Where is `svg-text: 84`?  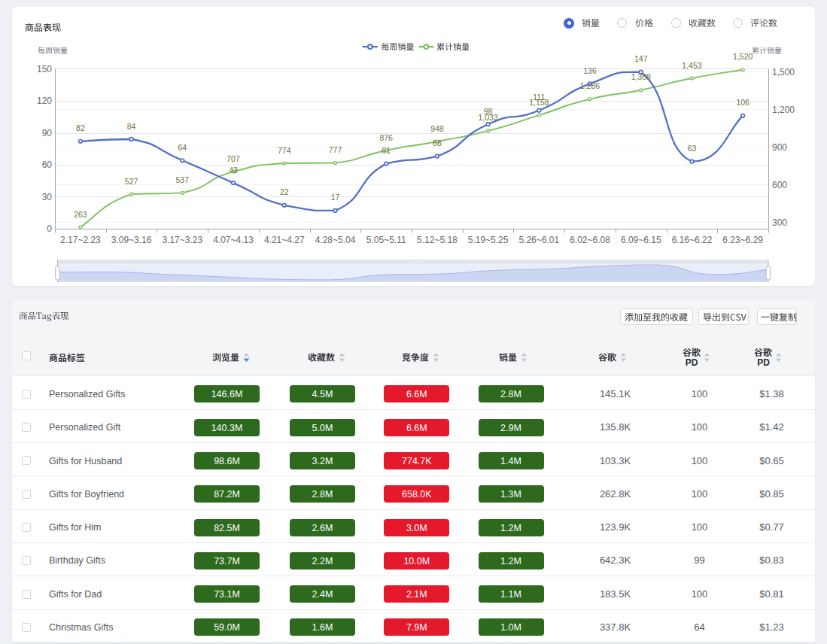 svg-text: 84 is located at coordinates (132, 126).